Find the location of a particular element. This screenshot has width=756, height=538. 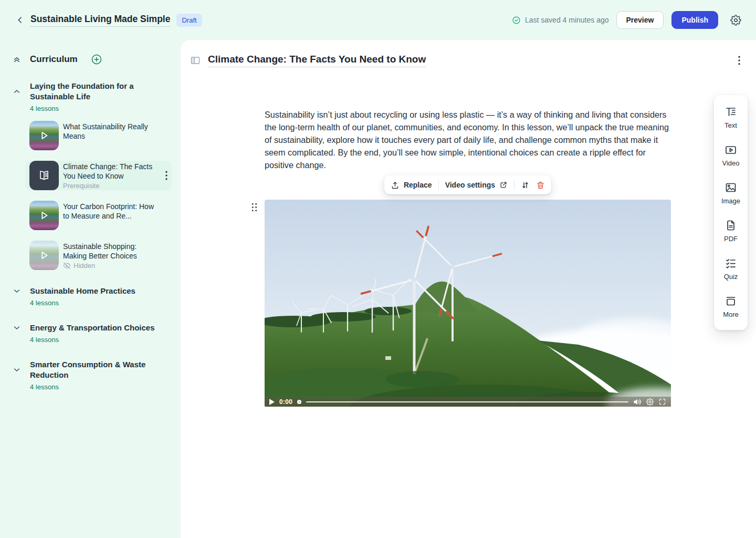

settings-button is located at coordinates (736, 20).